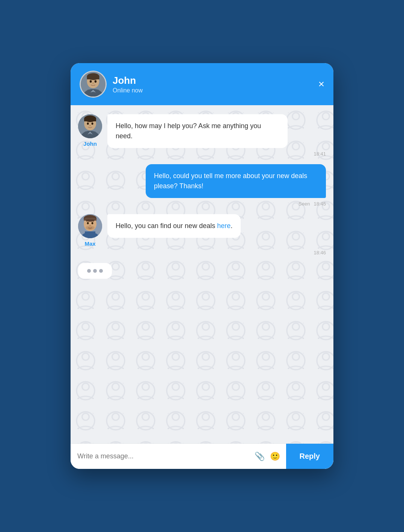  Describe the element at coordinates (93, 84) in the screenshot. I see `header-avatar` at that location.